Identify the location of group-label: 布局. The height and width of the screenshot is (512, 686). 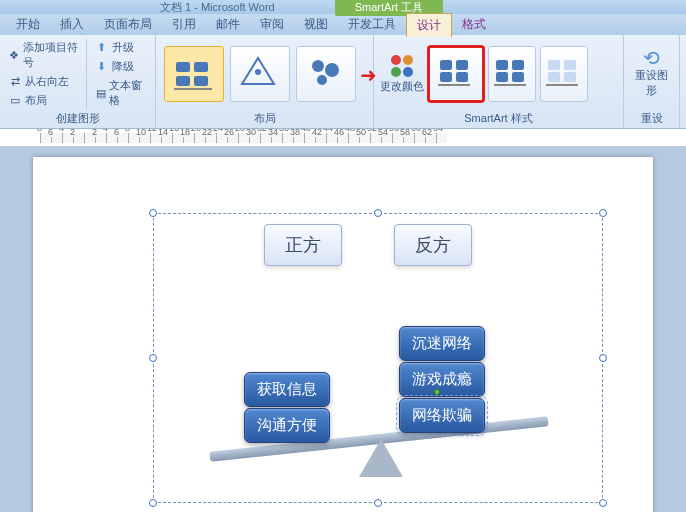
(264, 118).